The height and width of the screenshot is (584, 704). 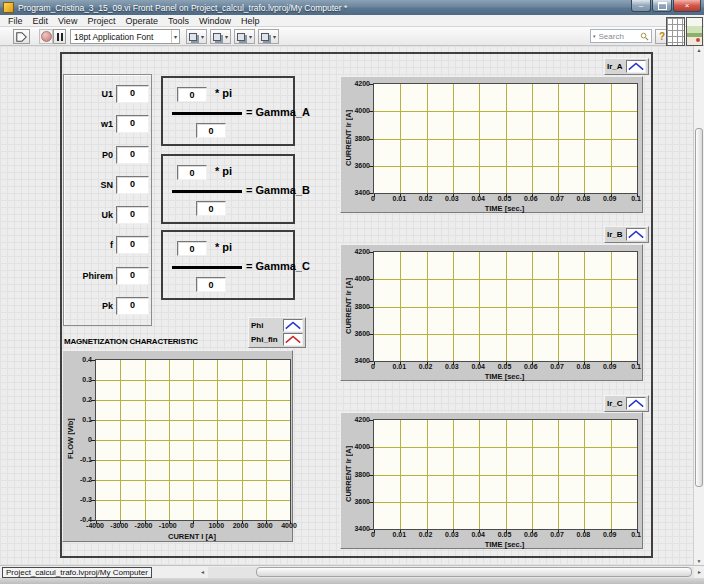 I want to click on y-tick-label: 0, so click(x=90, y=440).